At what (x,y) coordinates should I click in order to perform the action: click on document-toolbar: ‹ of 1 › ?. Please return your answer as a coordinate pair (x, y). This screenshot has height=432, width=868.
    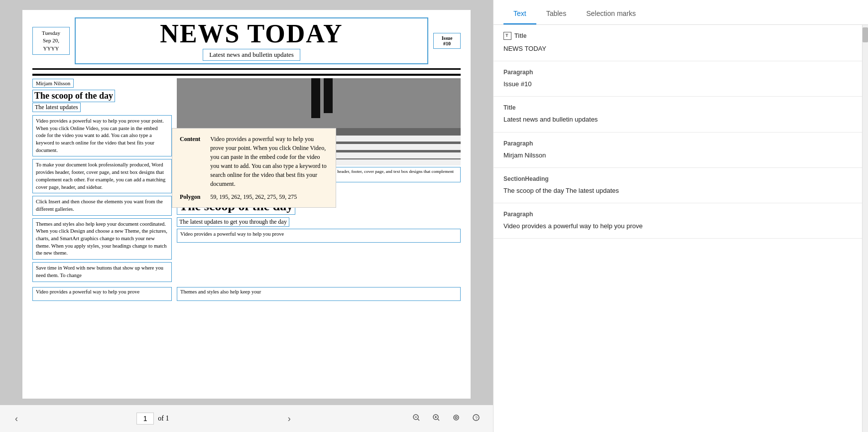
    Looking at the image, I should click on (247, 419).